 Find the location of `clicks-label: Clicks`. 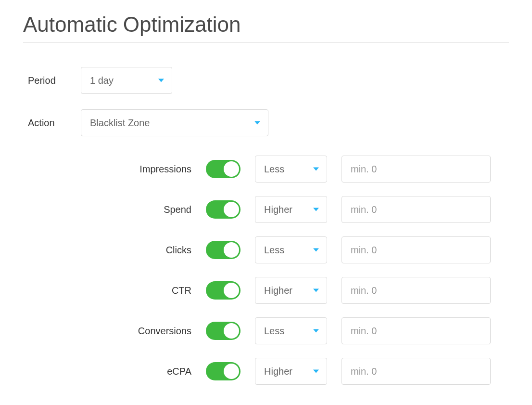

clicks-label: Clicks is located at coordinates (117, 250).